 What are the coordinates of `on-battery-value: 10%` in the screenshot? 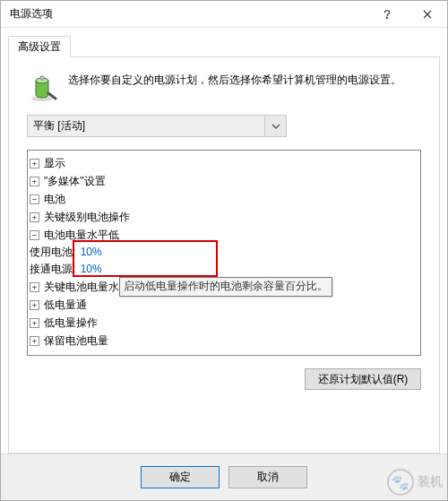 It's located at (91, 253).